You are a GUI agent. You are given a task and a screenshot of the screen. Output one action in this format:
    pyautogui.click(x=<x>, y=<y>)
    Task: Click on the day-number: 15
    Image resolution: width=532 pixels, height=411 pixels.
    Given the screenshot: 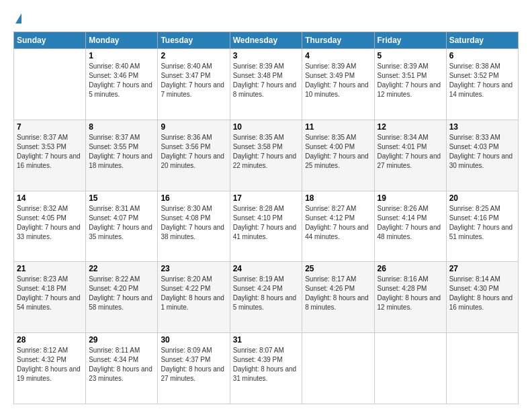 What is the action you would take?
    pyautogui.click(x=122, y=198)
    